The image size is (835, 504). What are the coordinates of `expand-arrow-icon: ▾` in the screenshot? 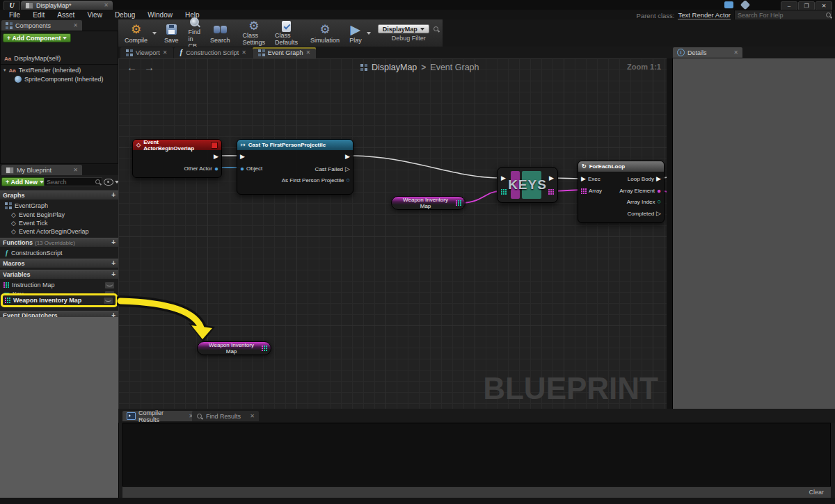 It's located at (5, 70).